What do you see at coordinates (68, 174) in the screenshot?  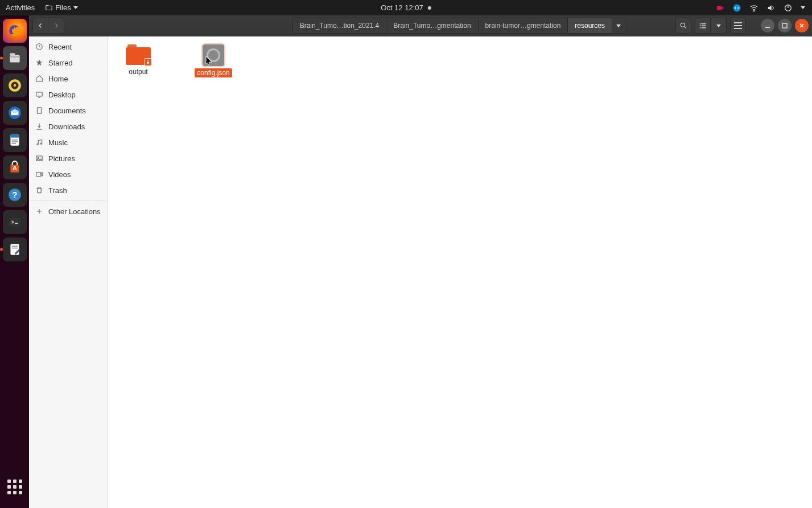 I see `sidebar-item-videos: Videos` at bounding box center [68, 174].